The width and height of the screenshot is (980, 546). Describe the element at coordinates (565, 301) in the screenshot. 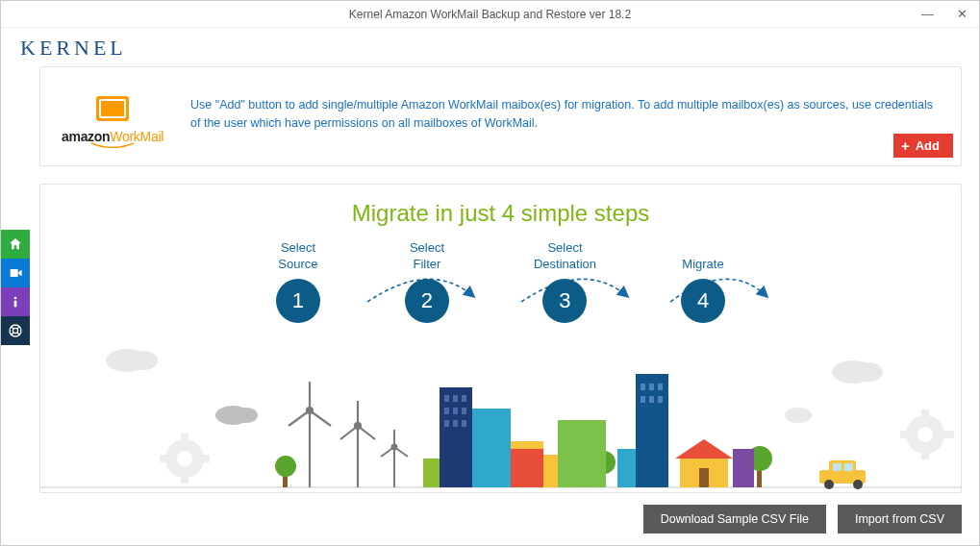

I see `step-3-circle: 3` at that location.